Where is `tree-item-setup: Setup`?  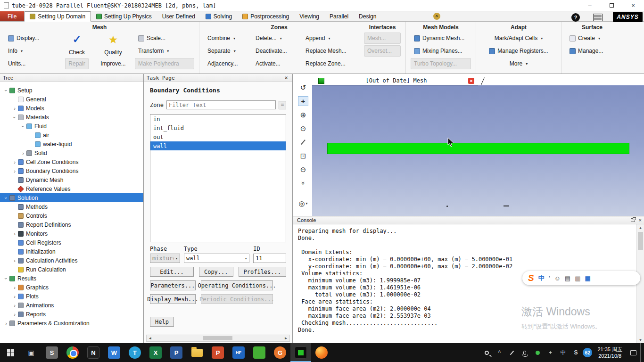 tree-item-setup: Setup is located at coordinates (72, 90).